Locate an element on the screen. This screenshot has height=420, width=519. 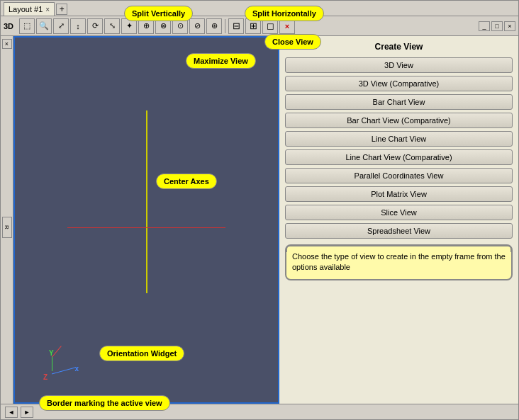
tab-add-btn: + is located at coordinates (62, 9).